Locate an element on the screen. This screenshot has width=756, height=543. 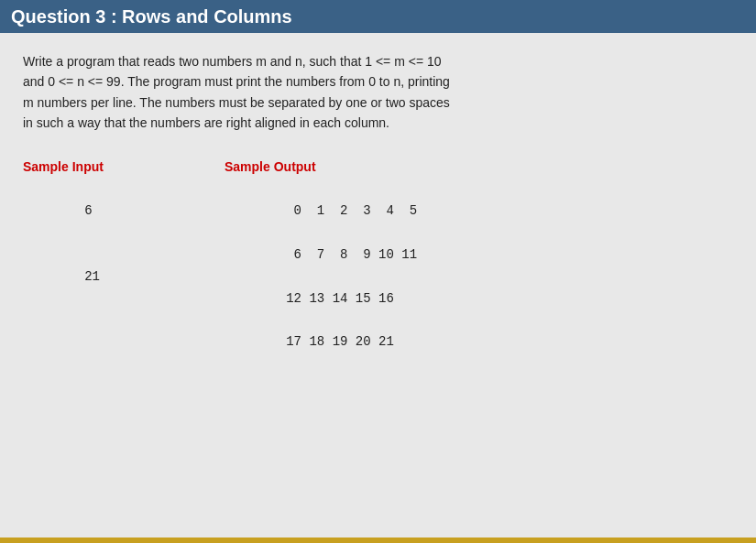
bottom-bar is located at coordinates (378, 540).